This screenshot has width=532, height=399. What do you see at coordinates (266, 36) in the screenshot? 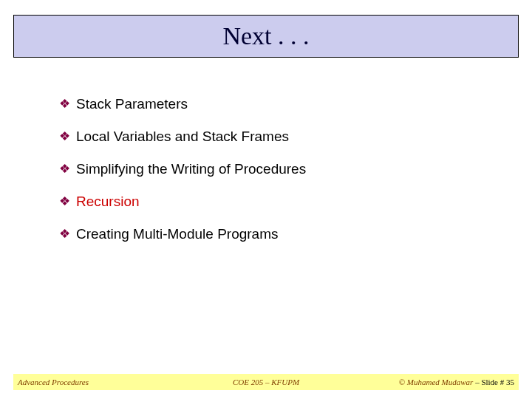
I see `title-bar: Next . . .` at bounding box center [266, 36].